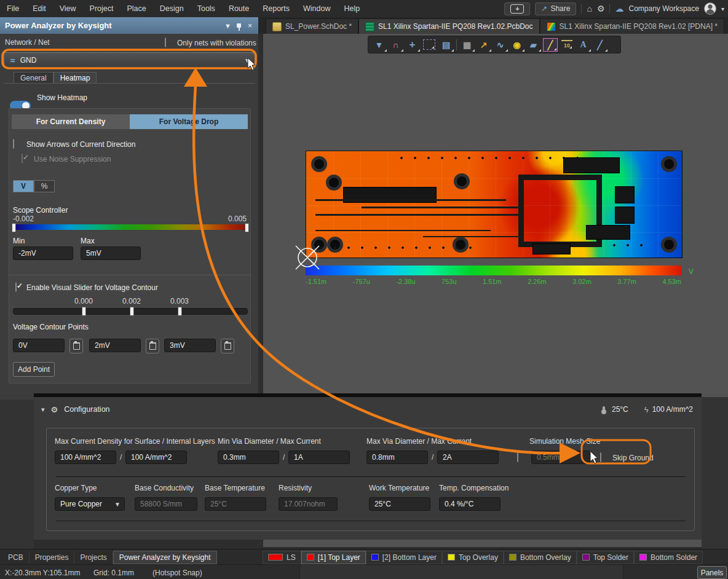 The width and height of the screenshot is (728, 579). I want to click on menu-tools: Tools, so click(207, 9).